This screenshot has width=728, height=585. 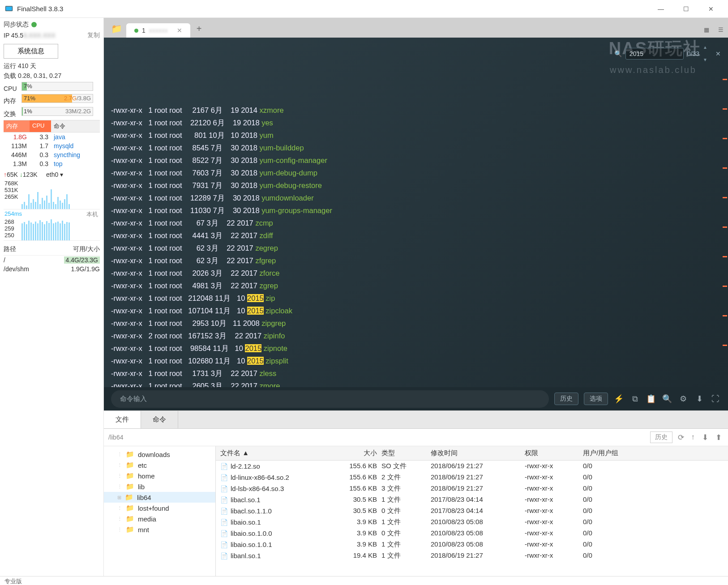 What do you see at coordinates (651, 399) in the screenshot?
I see `paste-icon: 📋` at bounding box center [651, 399].